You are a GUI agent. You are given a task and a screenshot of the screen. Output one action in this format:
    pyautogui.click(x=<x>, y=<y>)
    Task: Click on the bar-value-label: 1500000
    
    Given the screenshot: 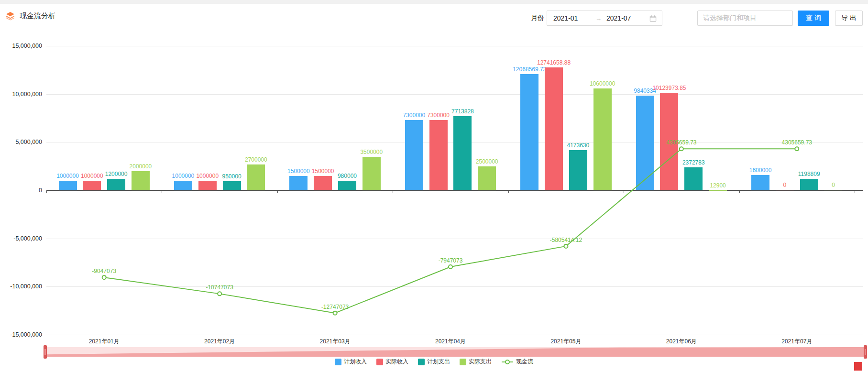 What is the action you would take?
    pyautogui.click(x=323, y=171)
    